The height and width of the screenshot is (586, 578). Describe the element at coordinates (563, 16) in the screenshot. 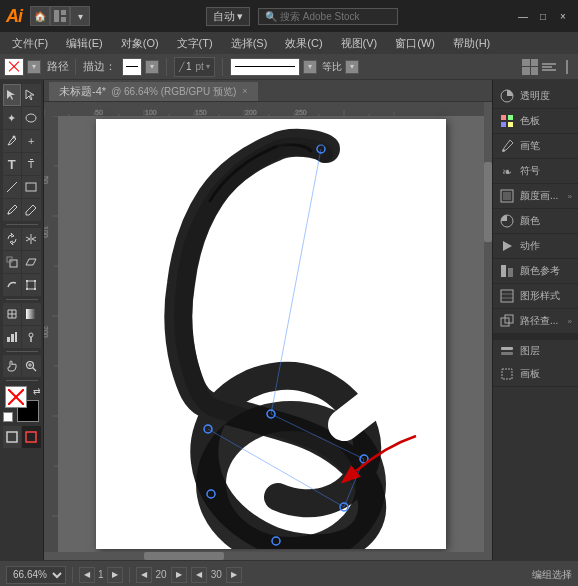

I see `close-button: ×` at that location.